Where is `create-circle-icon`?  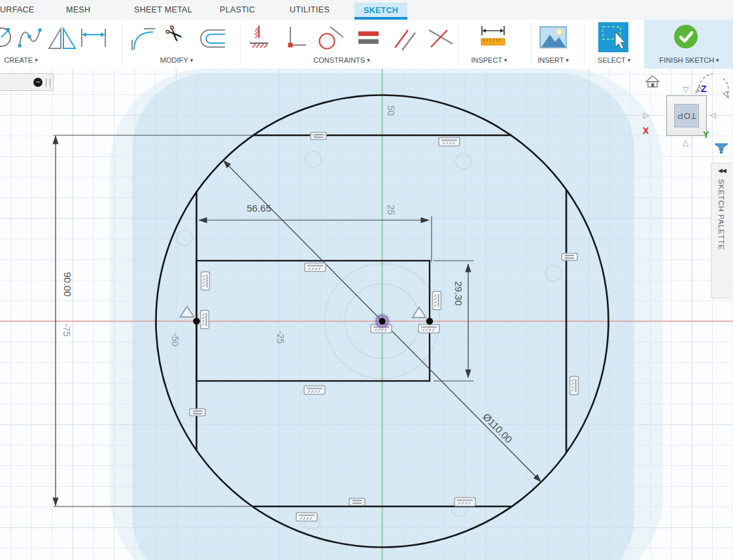
create-circle-icon is located at coordinates (7, 38).